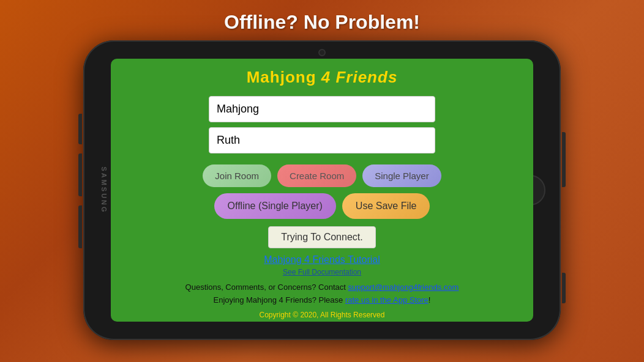 The width and height of the screenshot is (644, 362). I want to click on enjoy-text: Enjoying Mahjong 4 Friends? Please, so click(279, 300).